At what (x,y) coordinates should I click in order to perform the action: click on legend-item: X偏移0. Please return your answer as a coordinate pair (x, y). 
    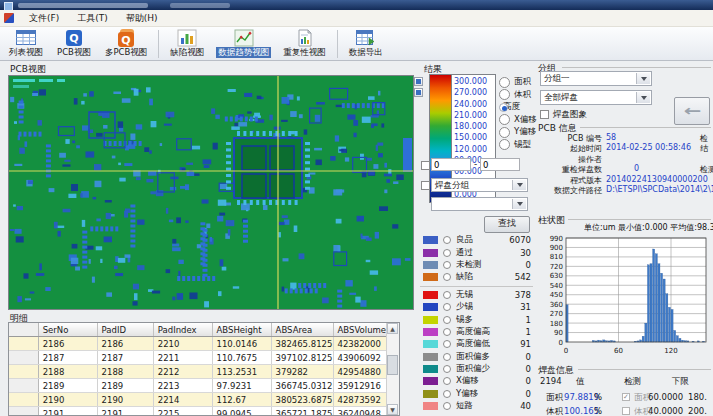
    Looking at the image, I should click on (476, 381).